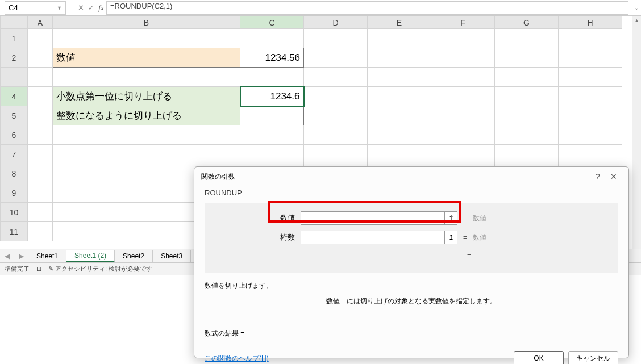 This screenshot has height=364, width=641. What do you see at coordinates (373, 218) in the screenshot?
I see `arg1-input` at bounding box center [373, 218].